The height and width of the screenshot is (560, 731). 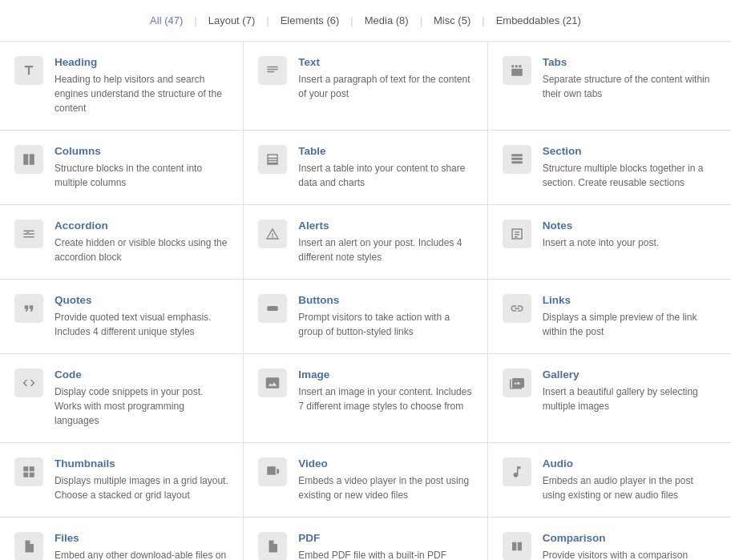 I want to click on card-code: CodeDisplay code snippets in your post. …, so click(x=122, y=398).